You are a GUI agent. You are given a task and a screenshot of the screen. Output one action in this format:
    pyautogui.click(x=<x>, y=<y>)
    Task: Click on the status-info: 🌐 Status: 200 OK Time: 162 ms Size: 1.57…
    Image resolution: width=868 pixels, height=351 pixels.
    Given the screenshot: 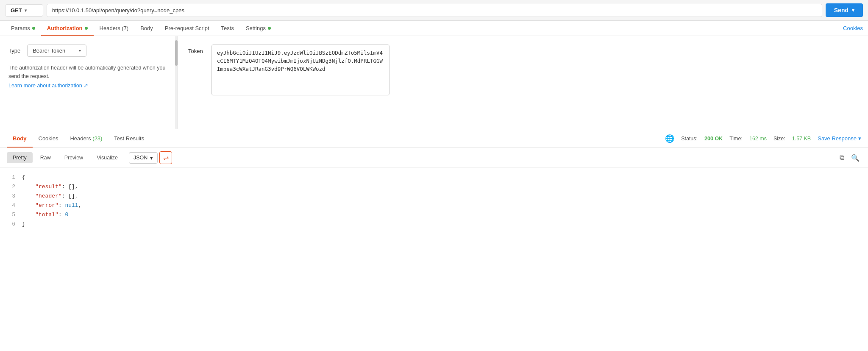 What is the action you would take?
    pyautogui.click(x=763, y=139)
    